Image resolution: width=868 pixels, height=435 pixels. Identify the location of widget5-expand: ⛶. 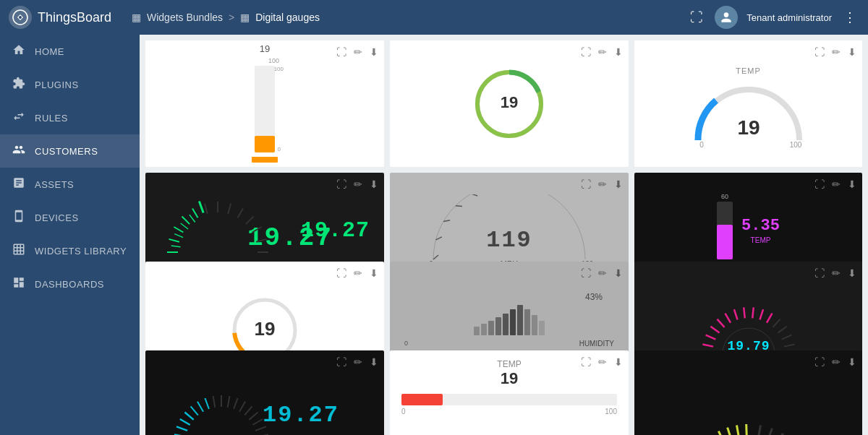
(586, 184).